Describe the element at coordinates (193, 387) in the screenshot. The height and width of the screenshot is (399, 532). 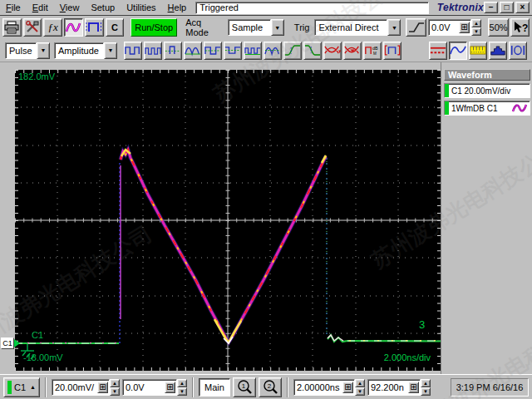
I see `divider` at that location.